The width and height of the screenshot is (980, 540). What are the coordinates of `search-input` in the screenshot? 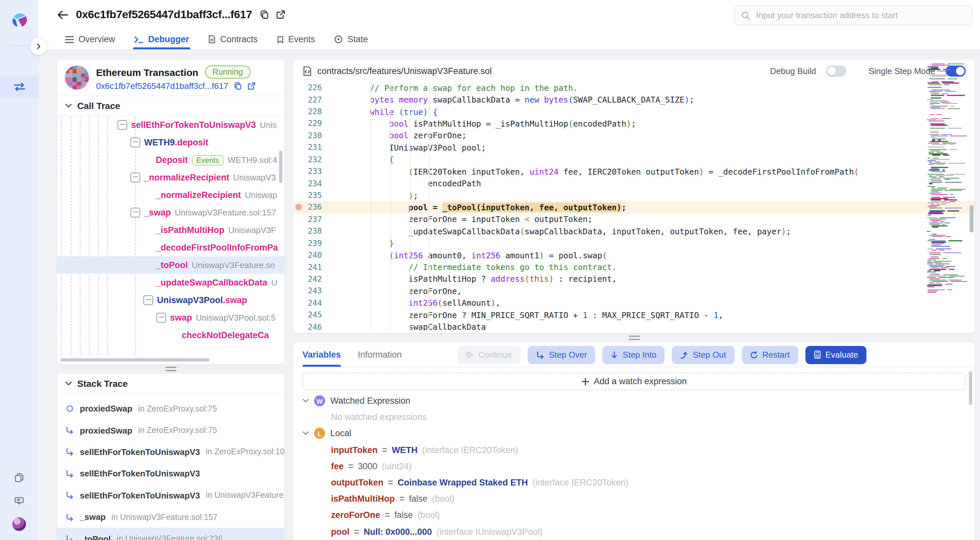 It's located at (860, 15).